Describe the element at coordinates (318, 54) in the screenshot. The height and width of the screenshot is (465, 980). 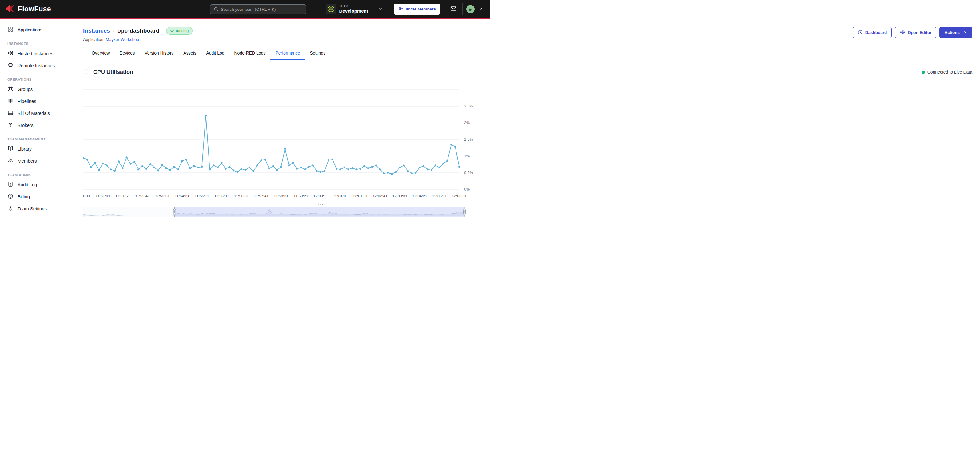
I see `tab-settings: Settings` at that location.